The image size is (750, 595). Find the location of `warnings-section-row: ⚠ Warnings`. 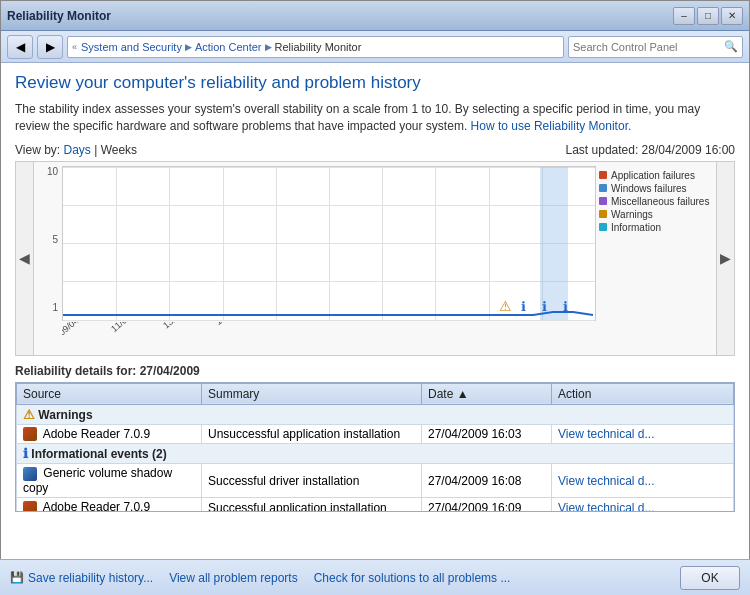

warnings-section-row: ⚠ Warnings is located at coordinates (376, 414).